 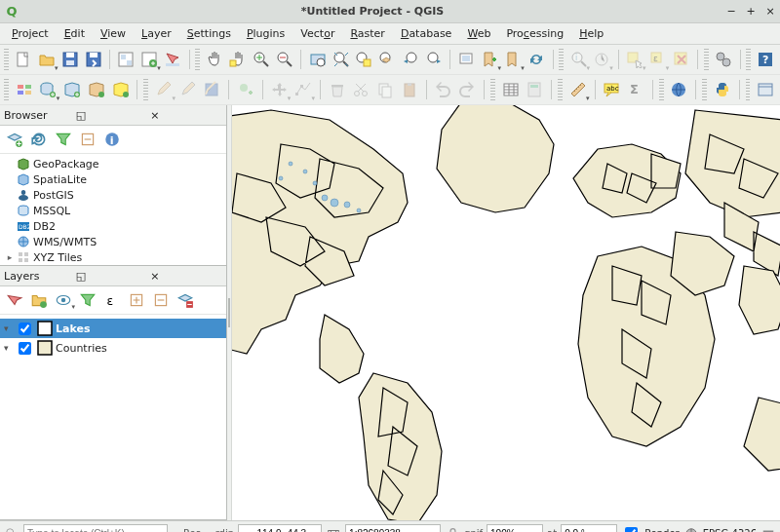 What do you see at coordinates (113, 348) in the screenshot?
I see `layer-item: ▾Countries` at bounding box center [113, 348].